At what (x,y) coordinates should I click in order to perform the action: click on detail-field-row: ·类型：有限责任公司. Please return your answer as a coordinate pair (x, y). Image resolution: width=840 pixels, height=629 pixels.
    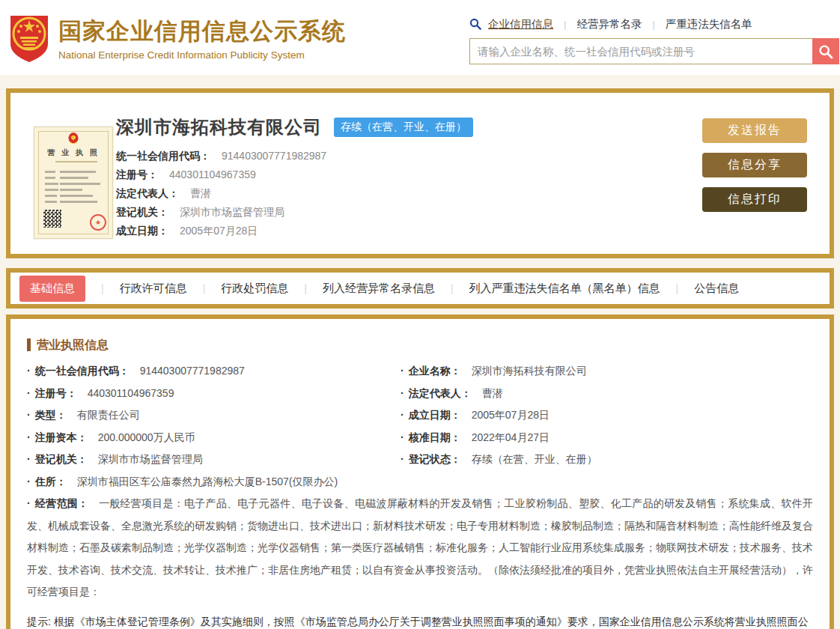
    Looking at the image, I should click on (214, 416).